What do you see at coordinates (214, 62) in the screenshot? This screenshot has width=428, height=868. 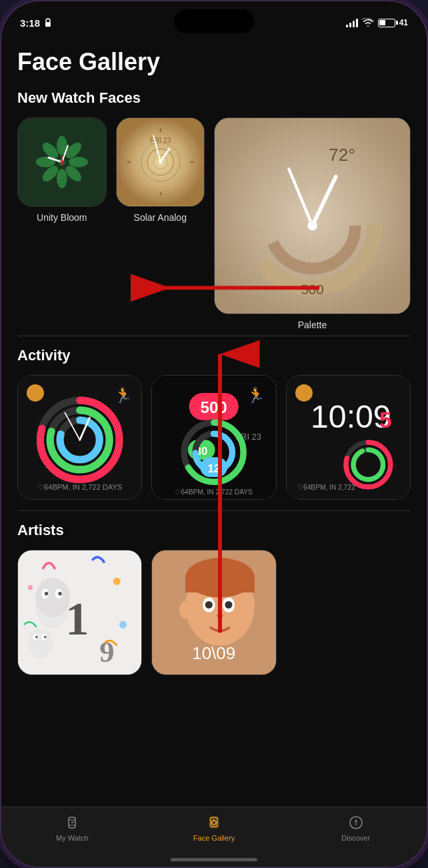 I see `page-title: Face Gallery` at bounding box center [214, 62].